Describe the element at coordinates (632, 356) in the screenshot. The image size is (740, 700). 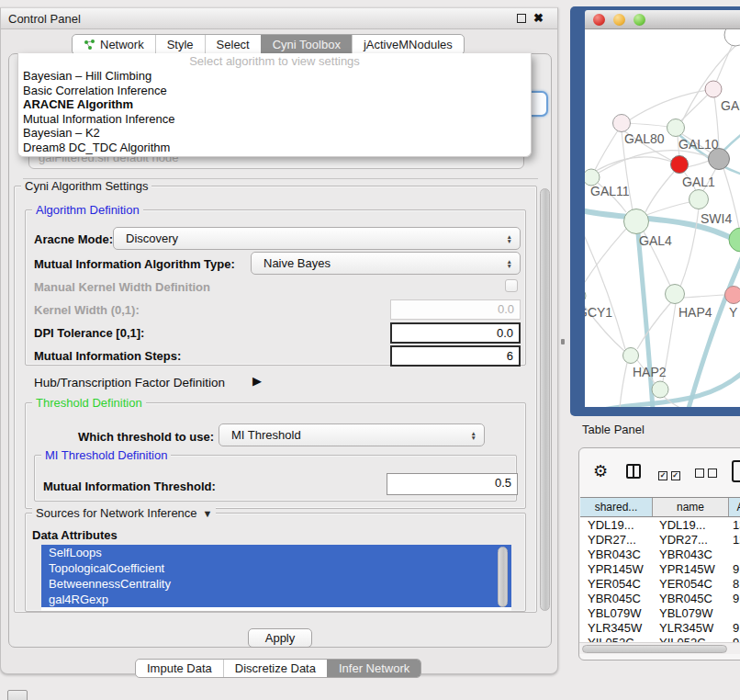
I see `node-hap2` at that location.